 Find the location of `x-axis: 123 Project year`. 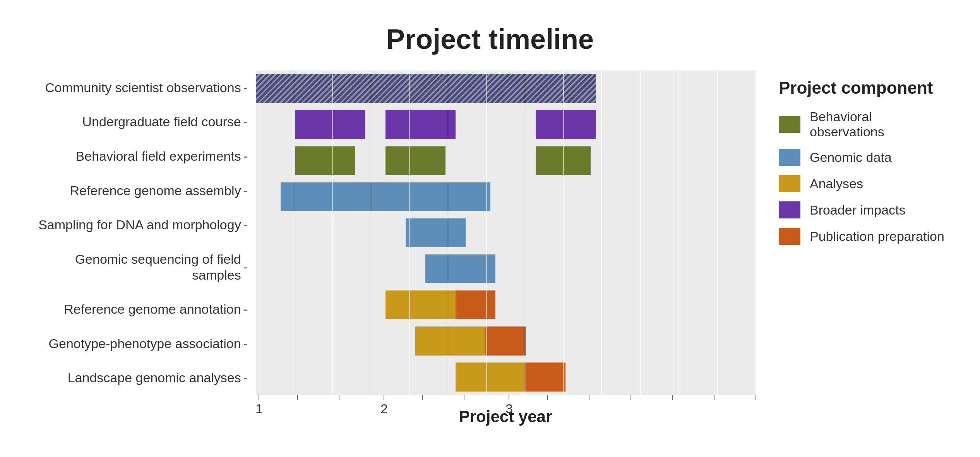

x-axis: 123 Project year is located at coordinates (505, 411).